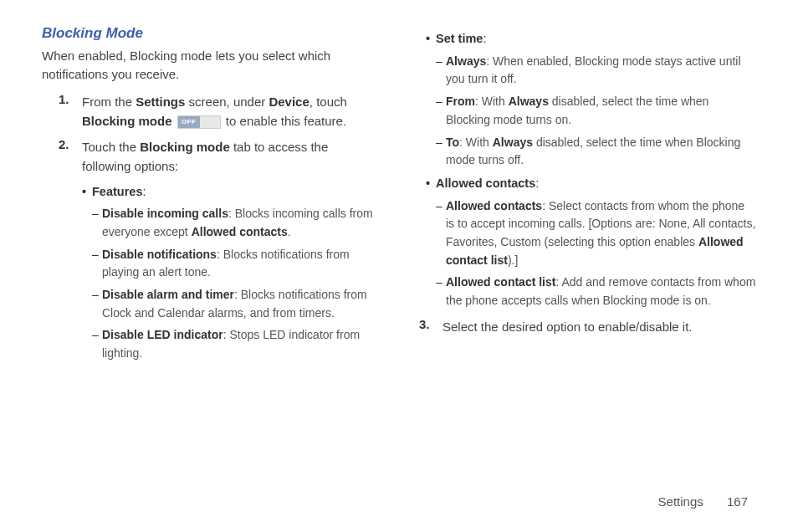  Describe the element at coordinates (596, 110) in the screenshot. I see `dash-from: From: With Always disabled, select the t…` at that location.